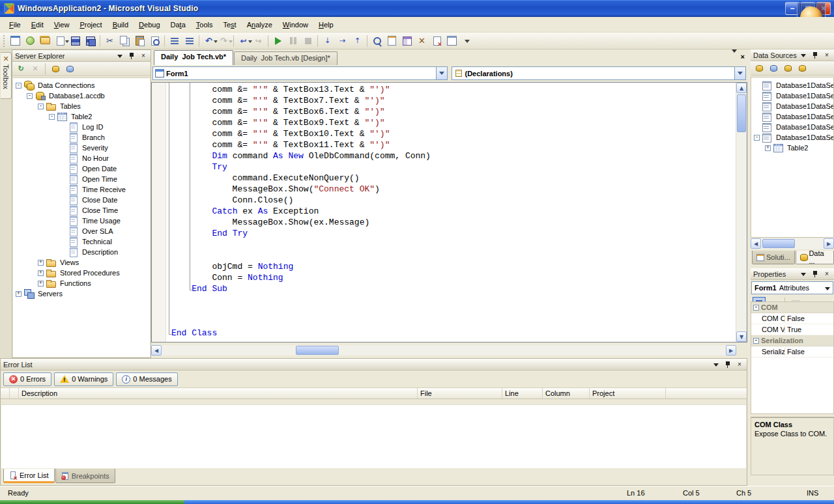  I want to click on paste-icon, so click(139, 41).